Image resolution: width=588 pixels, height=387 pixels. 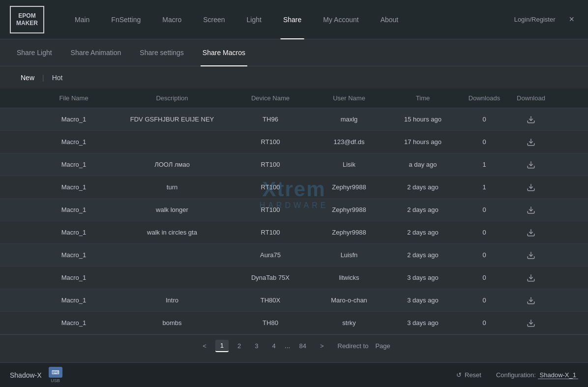 I want to click on td-username: Maro-o-chan, so click(x=349, y=300).